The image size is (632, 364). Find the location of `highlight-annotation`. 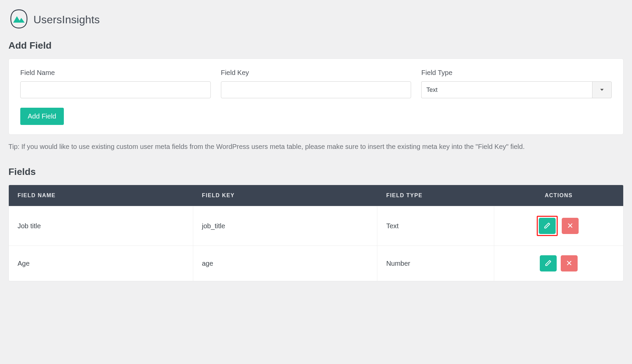

highlight-annotation is located at coordinates (547, 226).